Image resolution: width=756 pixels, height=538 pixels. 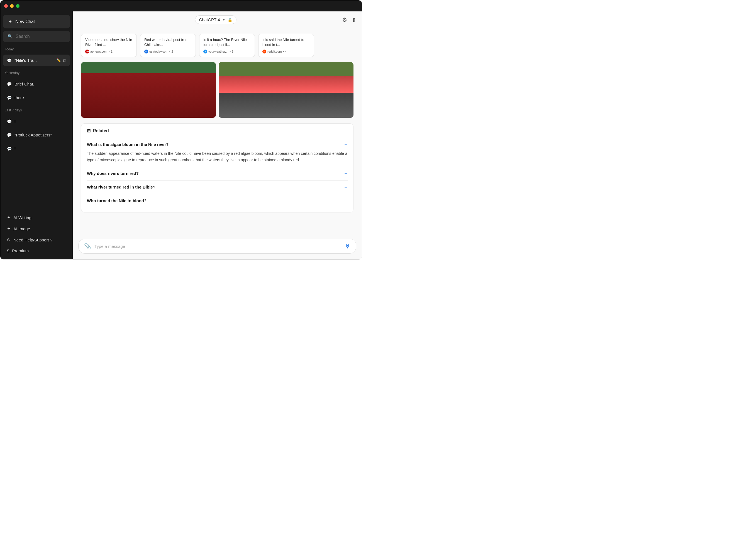 I want to click on search-icon: 🔍, so click(x=10, y=36).